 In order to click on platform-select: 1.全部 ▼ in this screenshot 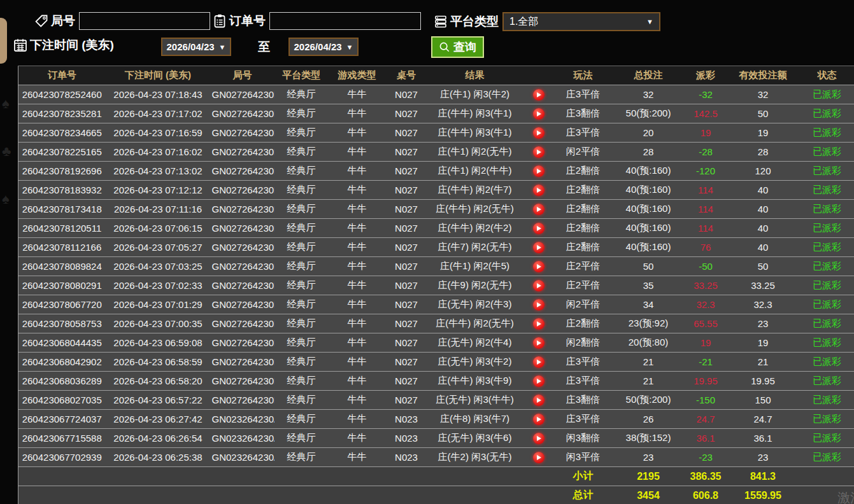, I will do `click(581, 22)`.